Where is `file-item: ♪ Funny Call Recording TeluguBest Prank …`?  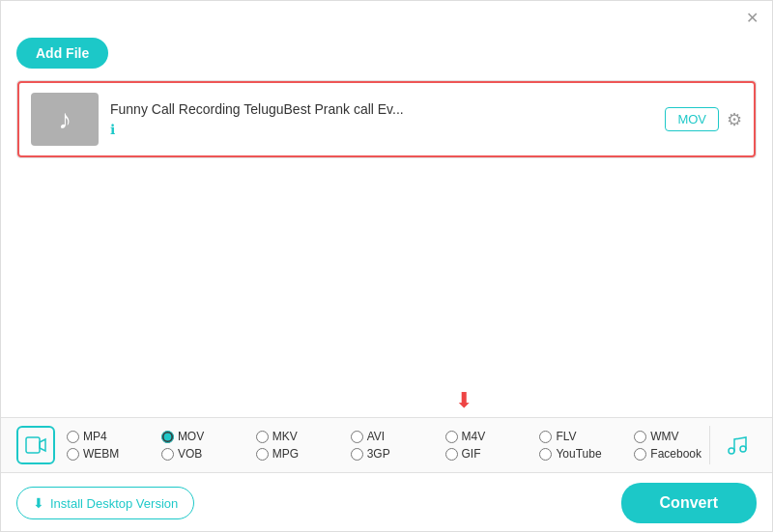
file-item: ♪ Funny Call Recording TeluguBest Prank … is located at coordinates (386, 120).